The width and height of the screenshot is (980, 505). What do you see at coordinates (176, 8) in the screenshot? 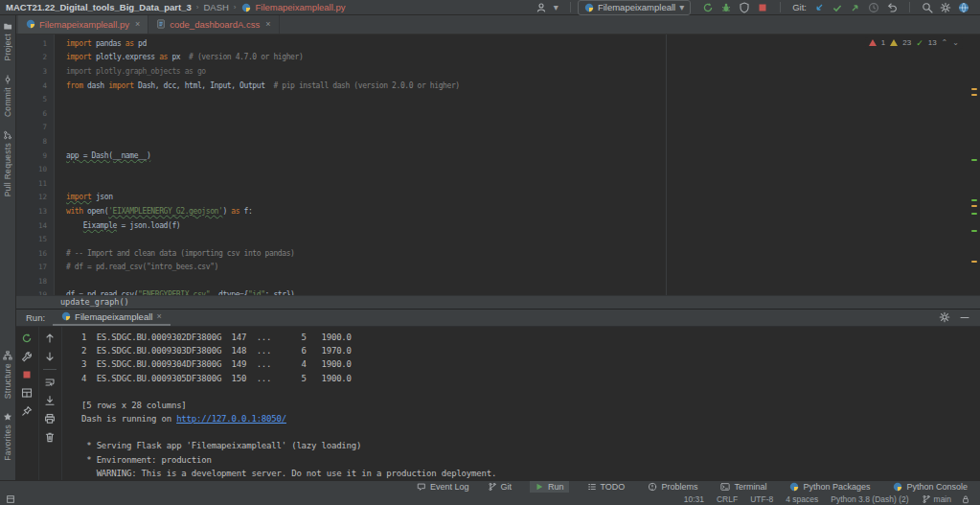
I see `breadcrumb: MACT21.22_Digital_tools_Big_Data_part_3 …` at bounding box center [176, 8].